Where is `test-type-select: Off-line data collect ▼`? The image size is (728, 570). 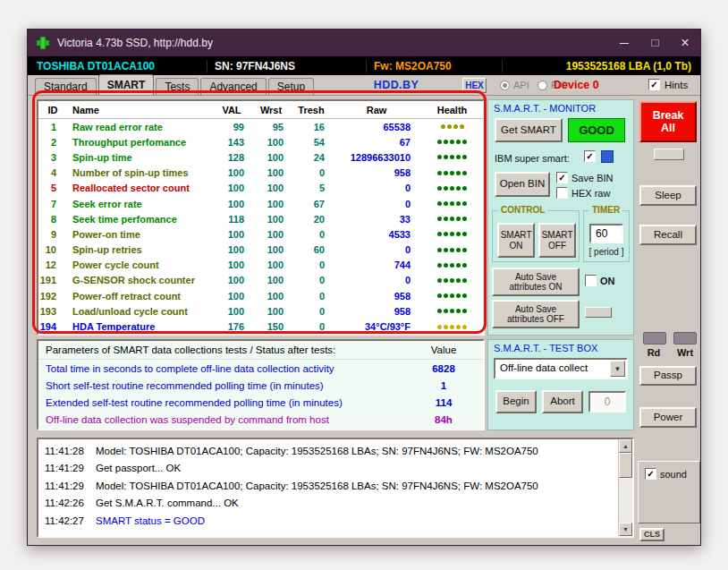
test-type-select: Off-line data collect ▼ is located at coordinates (561, 369).